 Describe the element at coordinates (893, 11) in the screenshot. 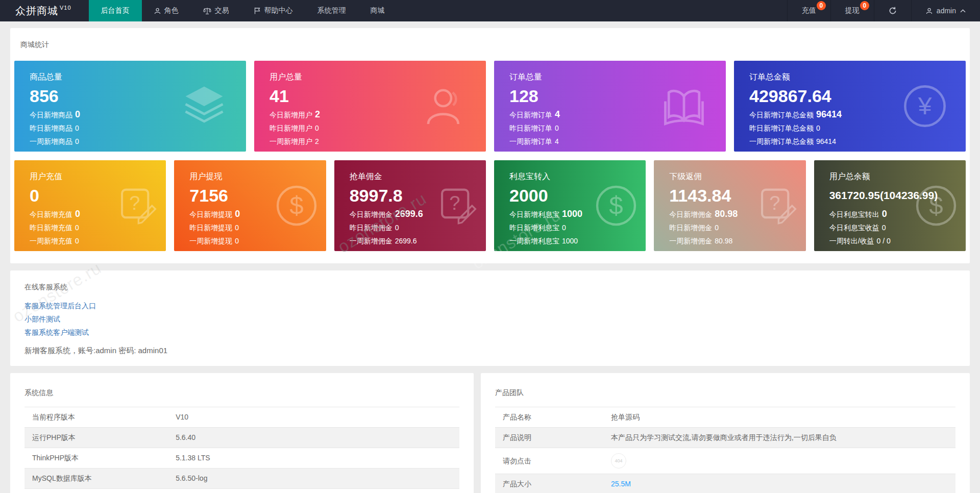

I see `refresh-icon` at that location.